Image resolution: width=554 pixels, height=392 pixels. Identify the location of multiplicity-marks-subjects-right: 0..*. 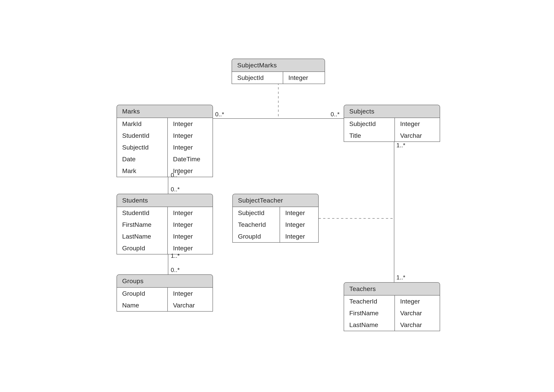
(335, 114).